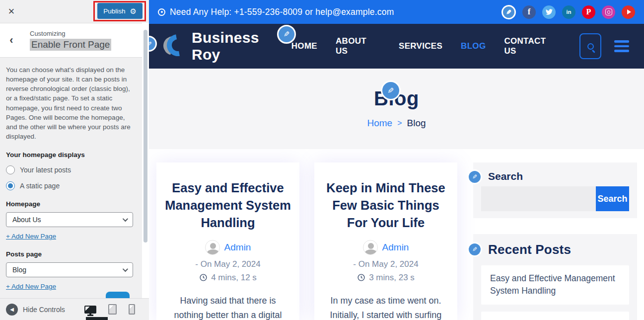 This screenshot has width=644, height=320. What do you see at coordinates (396, 12) in the screenshot?
I see `topbar: Need Any Help: +1-559-236-8009 or help@e…` at bounding box center [396, 12].